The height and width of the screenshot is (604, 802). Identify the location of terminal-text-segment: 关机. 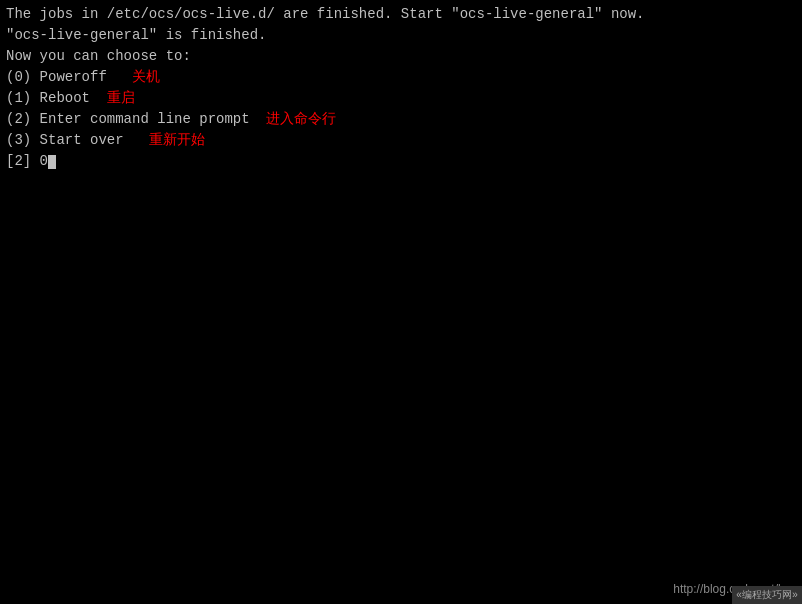
(146, 77).